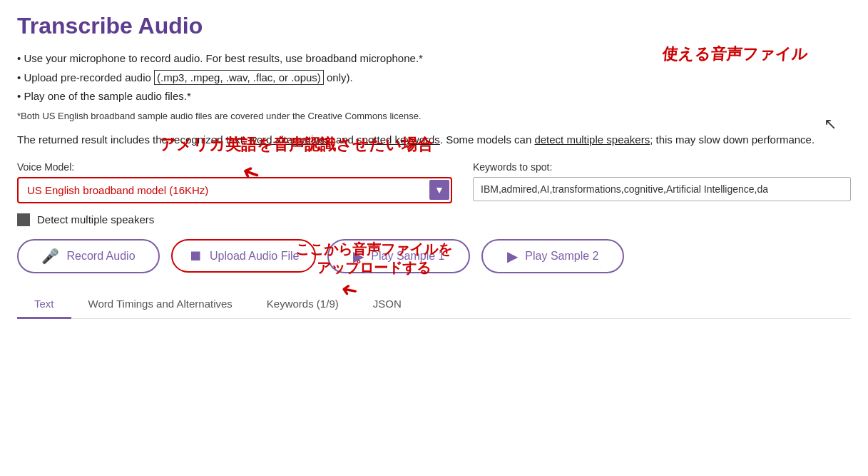 The height and width of the screenshot is (476, 868). Describe the element at coordinates (408, 256) in the screenshot. I see `play-sample1-label: Play Sample 1` at that location.